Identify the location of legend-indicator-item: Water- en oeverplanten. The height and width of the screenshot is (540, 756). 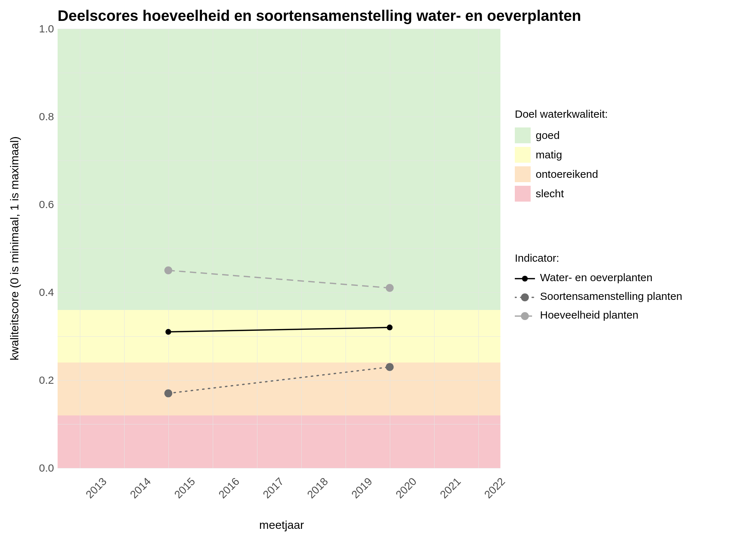
(598, 278).